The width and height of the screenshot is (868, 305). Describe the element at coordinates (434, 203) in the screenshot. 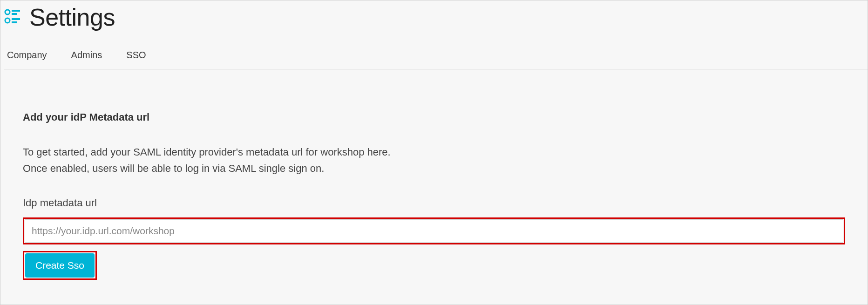

I see `idp-url-label: Idp metadata url` at that location.